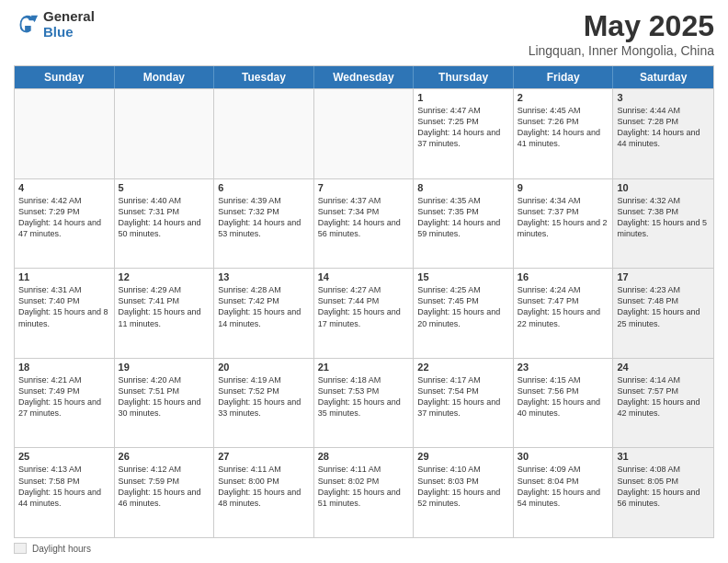  Describe the element at coordinates (463, 98) in the screenshot. I see `day-number: 1` at that location.